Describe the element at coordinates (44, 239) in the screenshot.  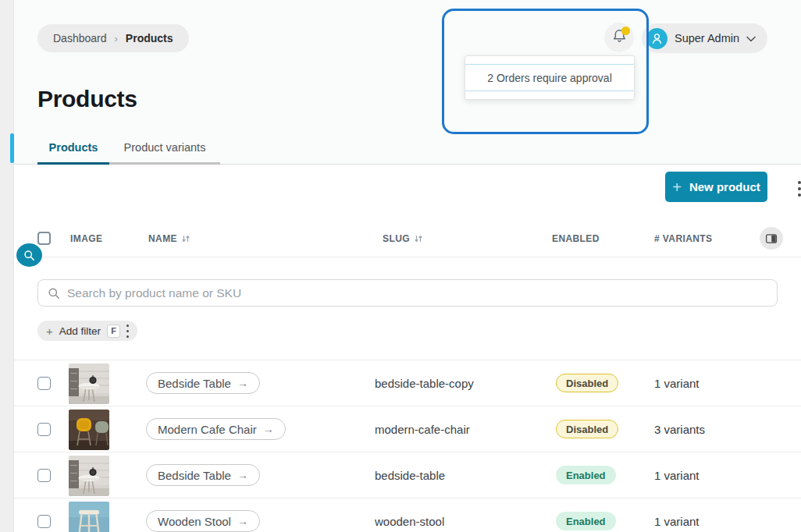
I see `select-all-checkbox` at that location.